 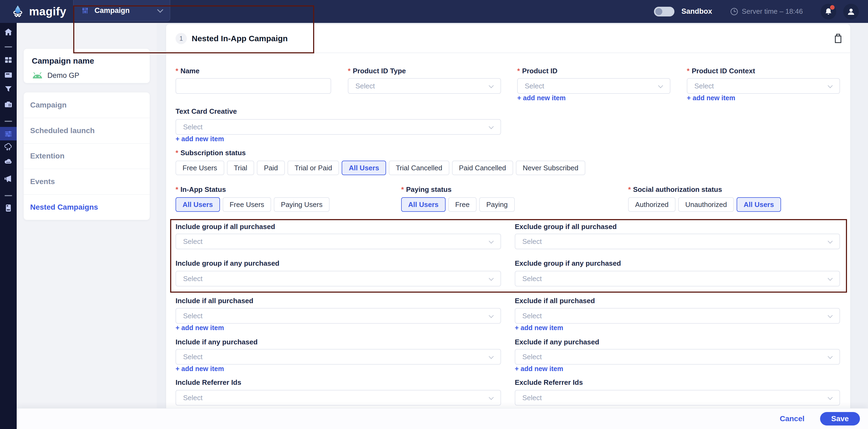 I want to click on megaphone-icon, so click(x=8, y=179).